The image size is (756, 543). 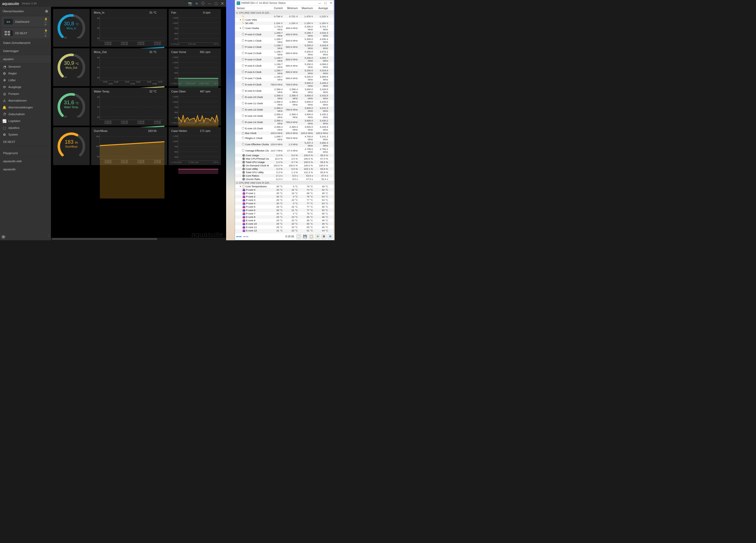 I want to click on sensor-row: P-core 7 Clock1,199.7 MHz599.9 MHz5,200.…, so click(x=284, y=78).